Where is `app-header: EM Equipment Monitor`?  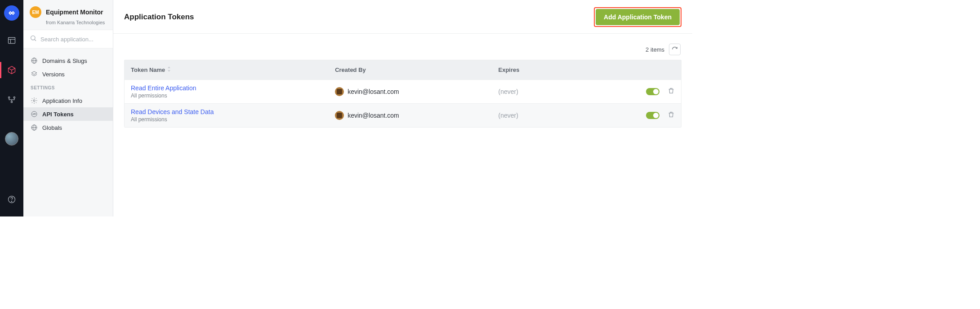
app-header: EM Equipment Monitor is located at coordinates (68, 11).